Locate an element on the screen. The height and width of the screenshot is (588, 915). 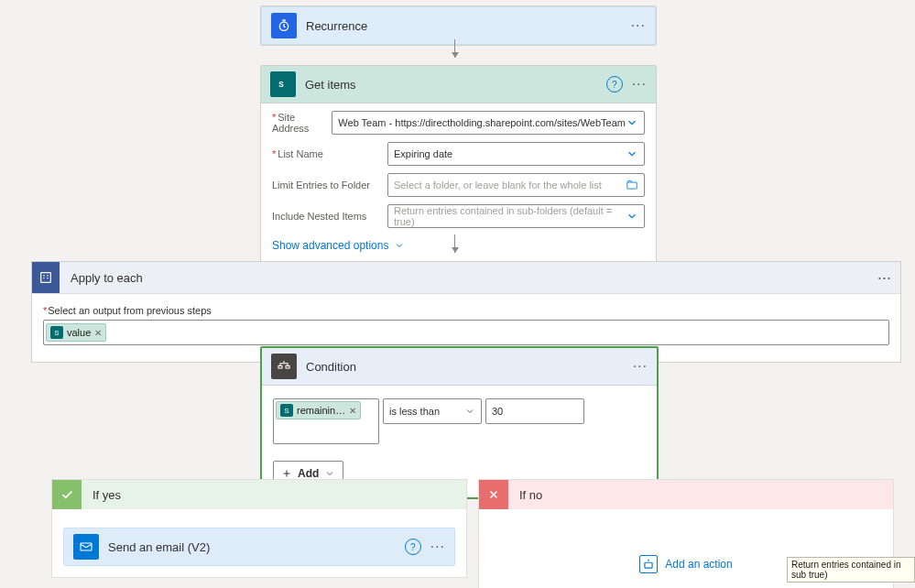
condition-right-operand: 30 is located at coordinates (535, 411).